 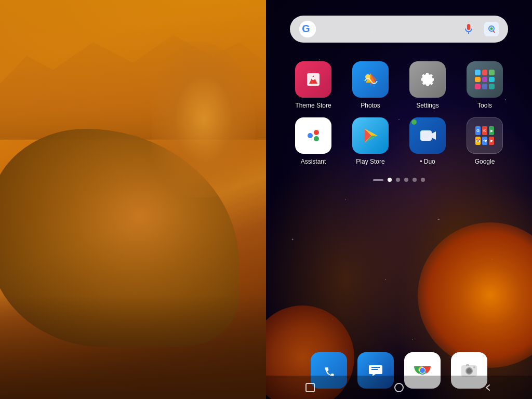 I want to click on lens-icon, so click(x=491, y=29).